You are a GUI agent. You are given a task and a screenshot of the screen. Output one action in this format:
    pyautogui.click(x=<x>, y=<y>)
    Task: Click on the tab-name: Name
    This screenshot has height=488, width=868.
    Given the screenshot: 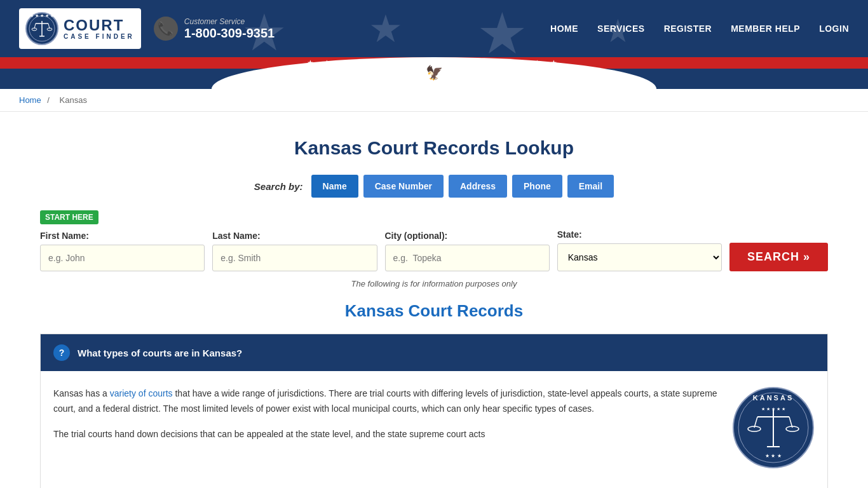 What is the action you would take?
    pyautogui.click(x=335, y=186)
    